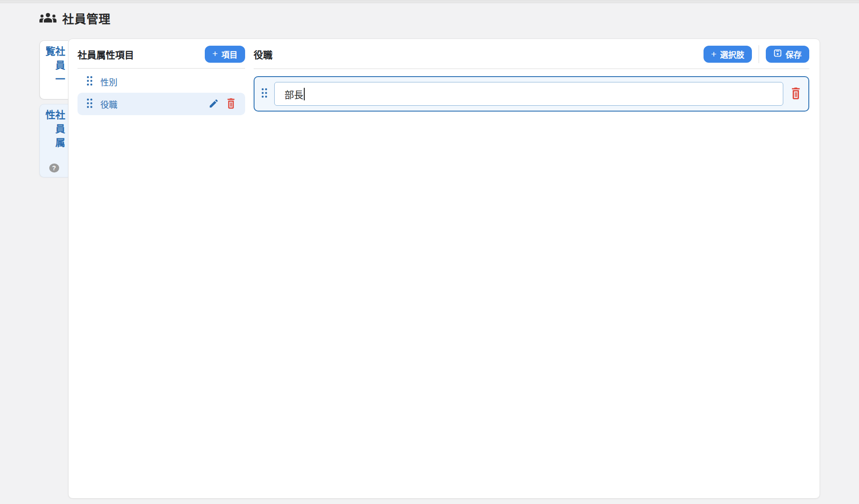  What do you see at coordinates (759, 54) in the screenshot?
I see `header-divider` at bounding box center [759, 54].